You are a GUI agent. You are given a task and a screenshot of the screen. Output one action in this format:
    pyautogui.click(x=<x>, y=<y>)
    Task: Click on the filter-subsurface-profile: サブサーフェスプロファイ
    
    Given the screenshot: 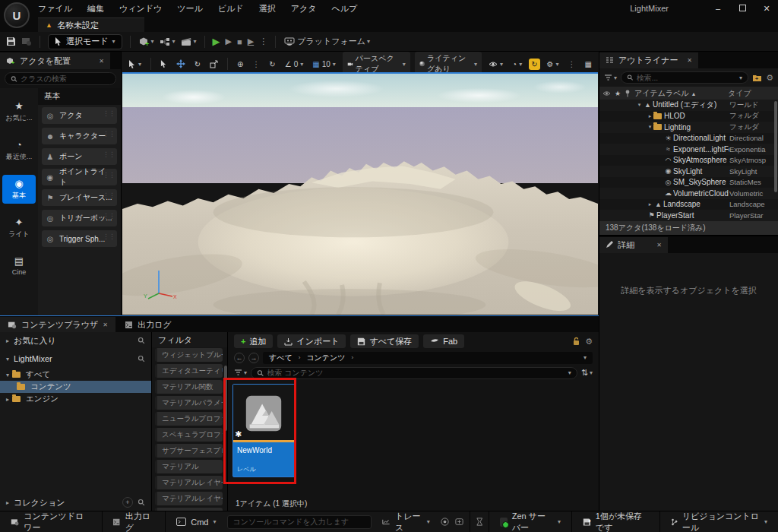 What is the action you would take?
    pyautogui.click(x=188, y=451)
    